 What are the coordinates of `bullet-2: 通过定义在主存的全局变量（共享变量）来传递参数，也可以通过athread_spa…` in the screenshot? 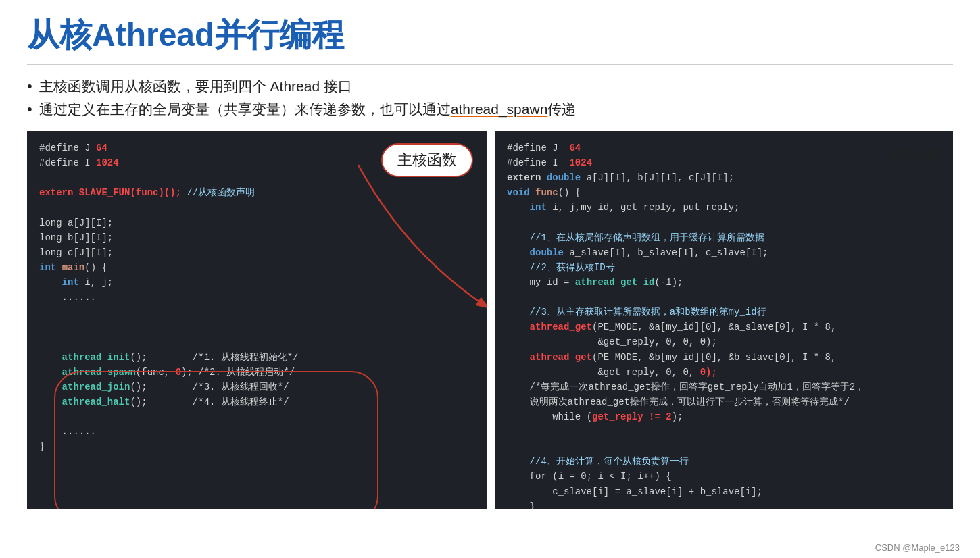 It's located at (490, 109).